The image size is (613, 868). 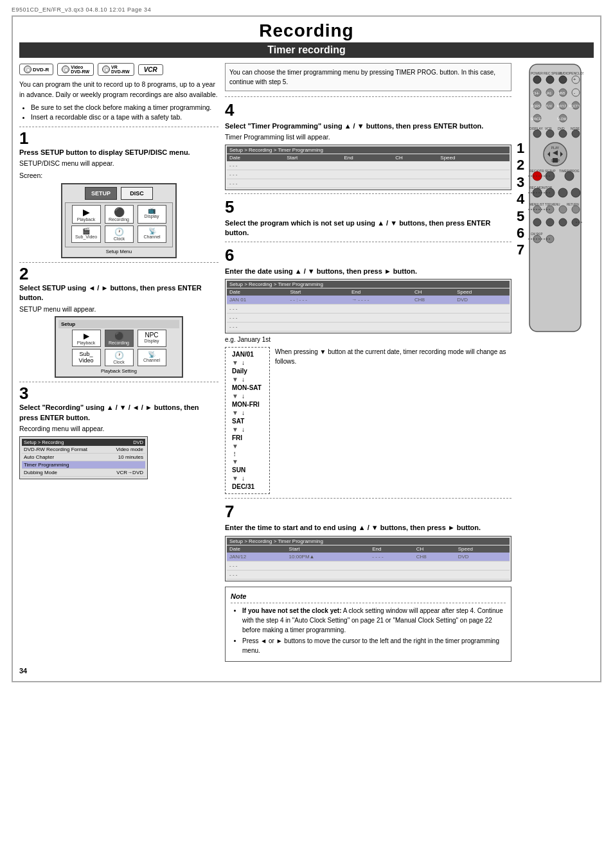 I want to click on svg-text: PQRS, so click(x=536, y=106).